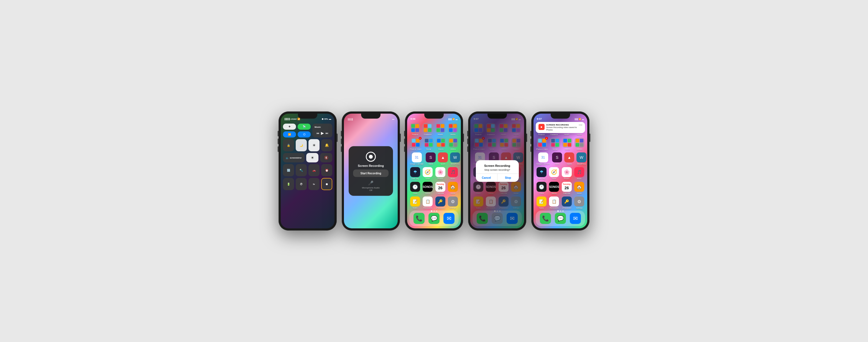  What do you see at coordinates (440, 129) in the screenshot?
I see `app-folder-health: Health` at bounding box center [440, 129].